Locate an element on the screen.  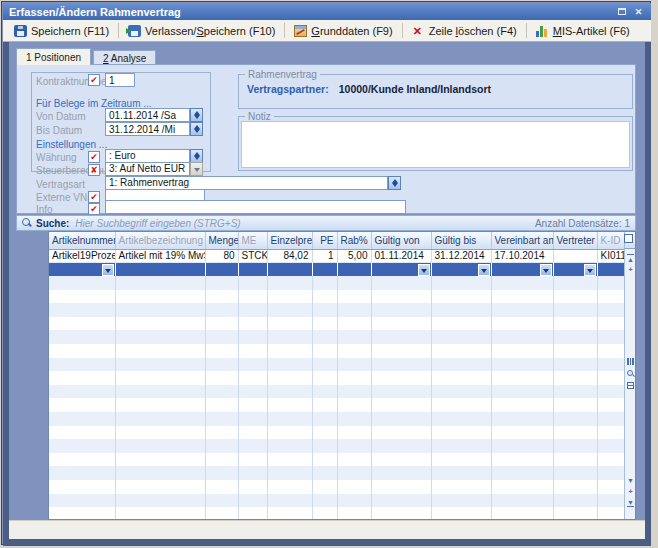
column-header-7: Gültig von is located at coordinates (401, 240).